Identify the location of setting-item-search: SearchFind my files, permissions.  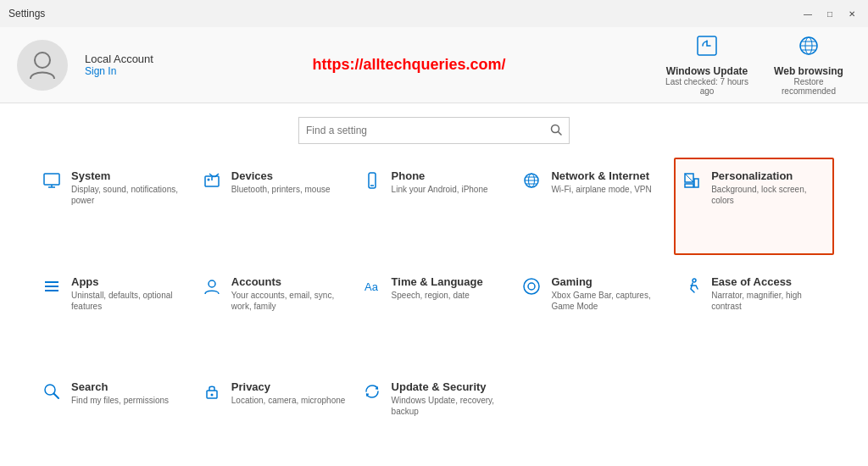
(114, 417).